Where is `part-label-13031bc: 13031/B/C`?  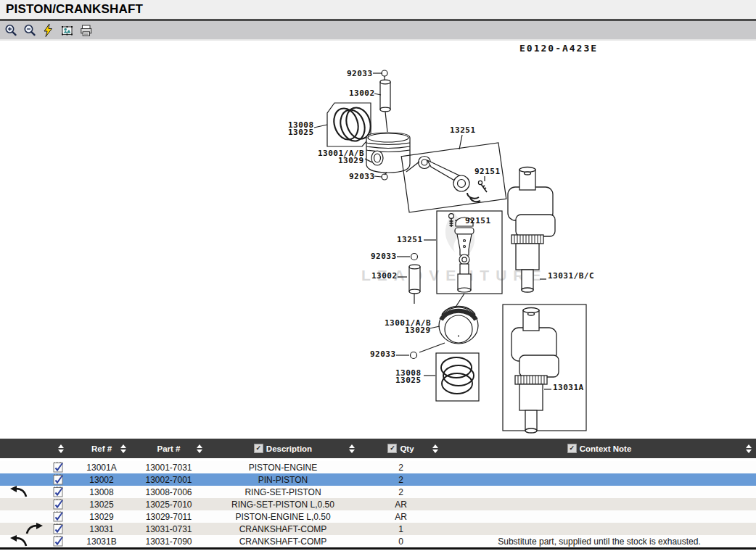
part-label-13031bc: 13031/B/C is located at coordinates (571, 276).